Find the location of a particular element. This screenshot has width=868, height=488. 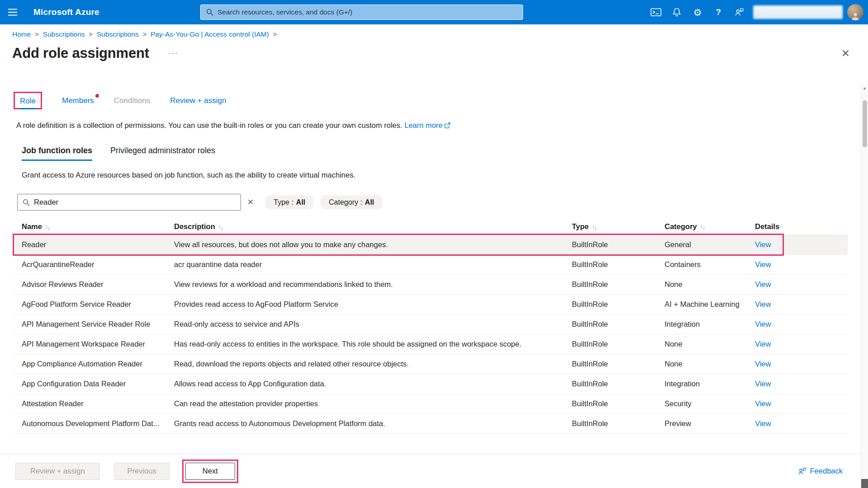

breadcrumb-subscriptions-2: Subscriptions is located at coordinates (118, 34).